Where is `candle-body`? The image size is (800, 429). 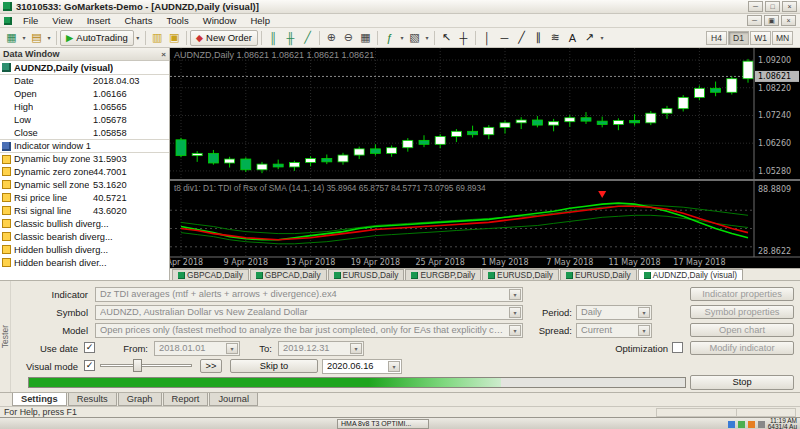 candle-body is located at coordinates (570, 120).